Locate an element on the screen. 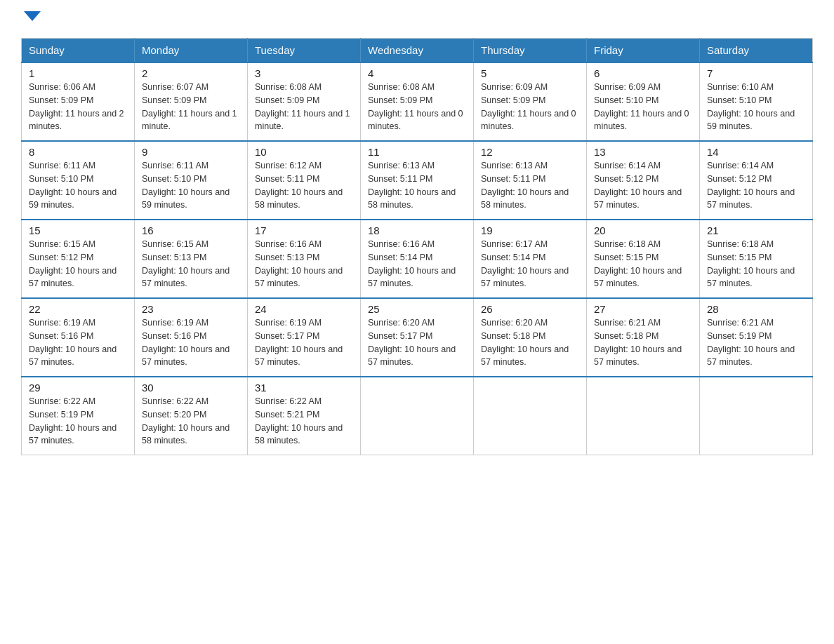  calendar-day-cell: 3 Sunrise: 6:08 AM Sunset: 5:09 PM Dayli… is located at coordinates (305, 102).